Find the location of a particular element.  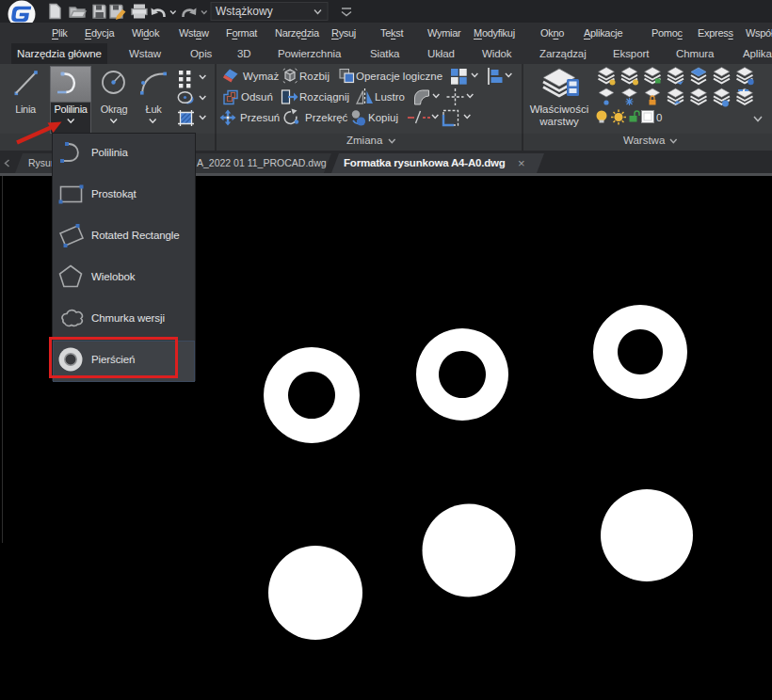

svg-text: Wstążkowy is located at coordinates (245, 11).